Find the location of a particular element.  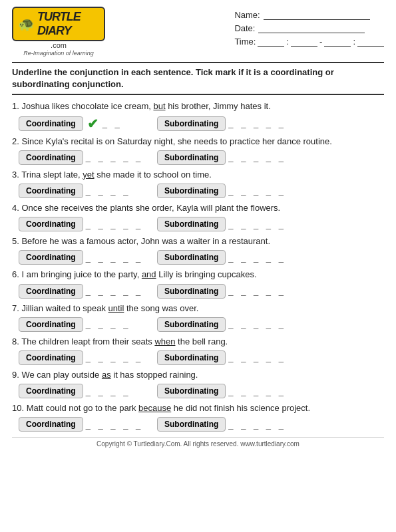

question-2: 2. Since Kyla's recital is on Saturday n… is located at coordinates (198, 150).